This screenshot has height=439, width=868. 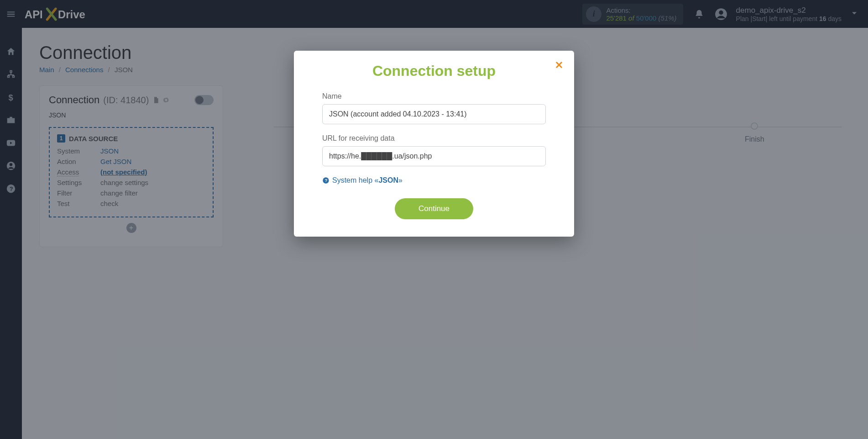 What do you see at coordinates (434, 138) in the screenshot?
I see `url-label: URL for receiving data` at bounding box center [434, 138].